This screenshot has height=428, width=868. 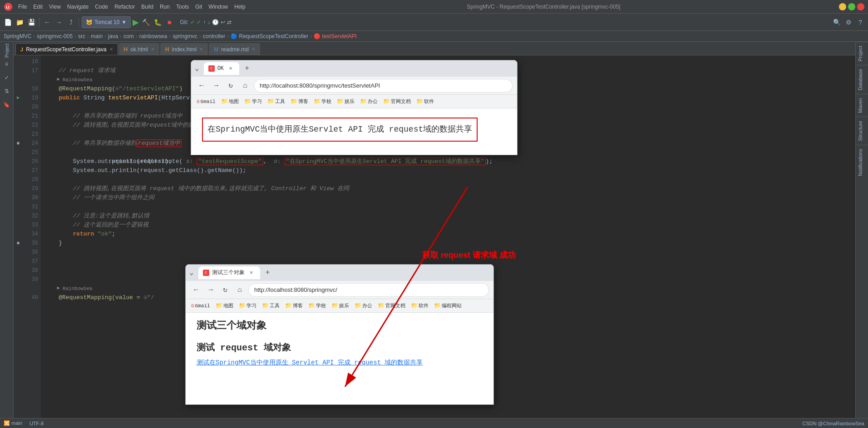 What do you see at coordinates (106, 22) in the screenshot?
I see `tomcat-button: 🐱 Tomcat 10 ▼` at bounding box center [106, 22].